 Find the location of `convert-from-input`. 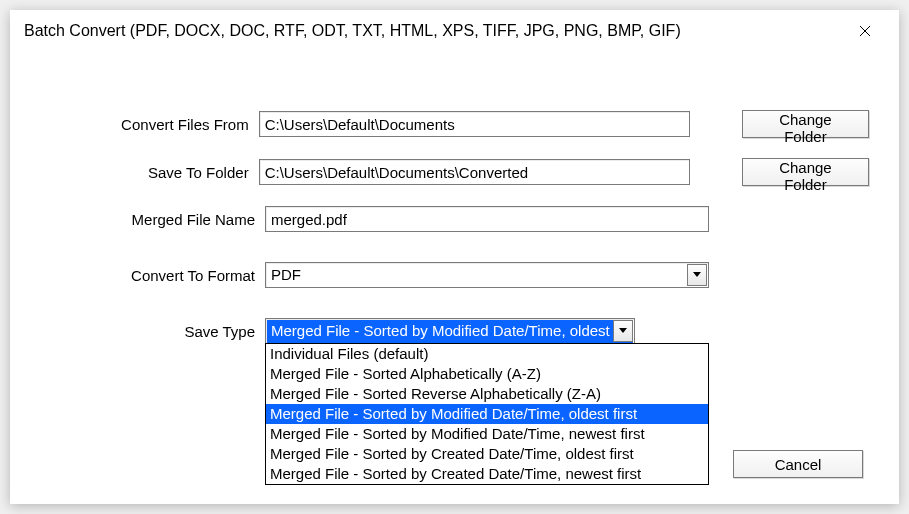

convert-from-input is located at coordinates (474, 124).